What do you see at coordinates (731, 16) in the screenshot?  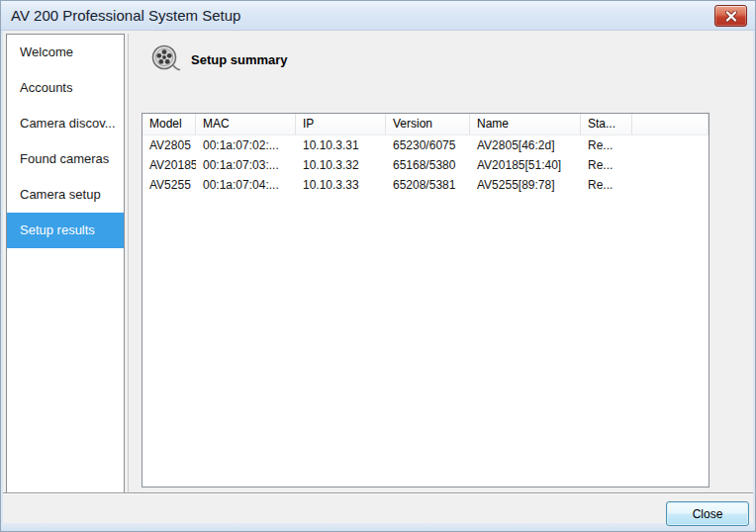 I see `close-icon` at bounding box center [731, 16].